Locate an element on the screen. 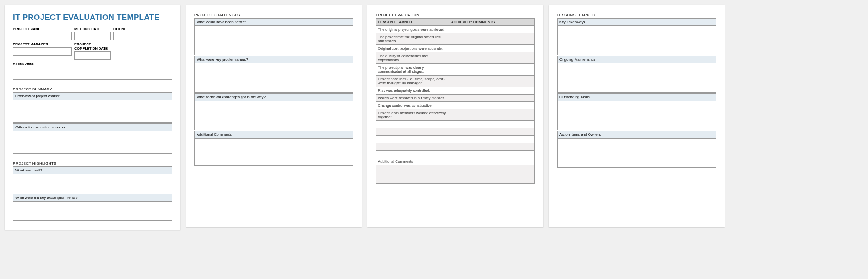 The image size is (868, 279). field-project-manager: PROJECT MANAGER is located at coordinates (43, 51).